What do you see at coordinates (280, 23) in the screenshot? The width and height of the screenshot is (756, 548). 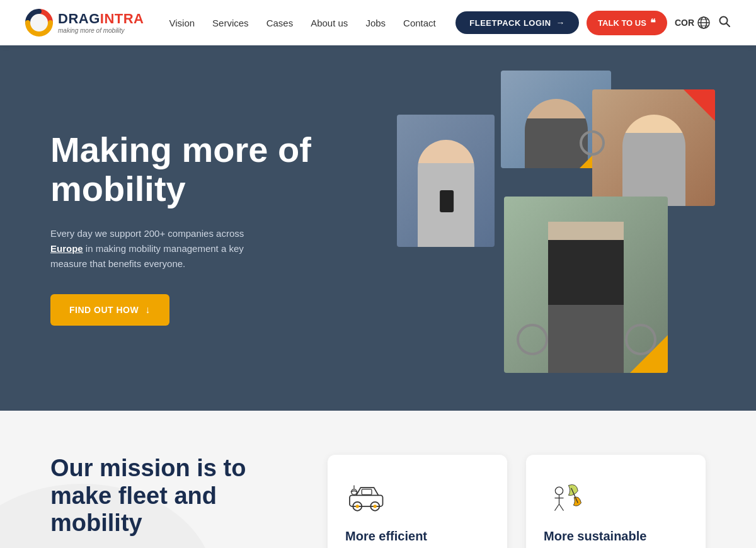 I see `nav-cases: Cases` at bounding box center [280, 23].